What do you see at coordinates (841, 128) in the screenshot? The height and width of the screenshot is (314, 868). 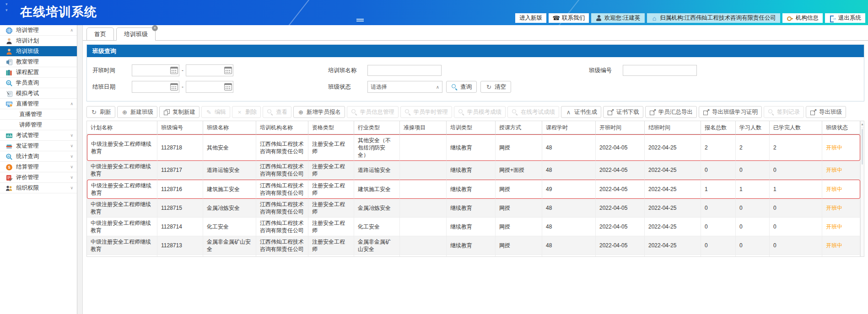 I see `column-class-status: 班级状态` at bounding box center [841, 128].